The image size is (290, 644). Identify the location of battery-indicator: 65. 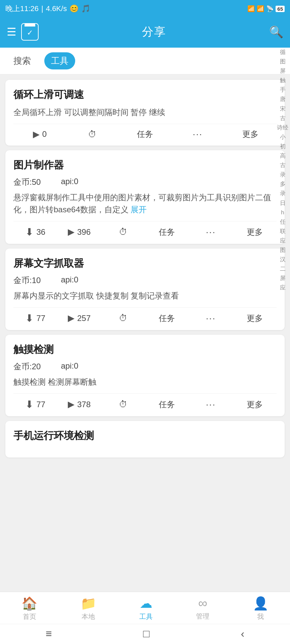
(280, 9).